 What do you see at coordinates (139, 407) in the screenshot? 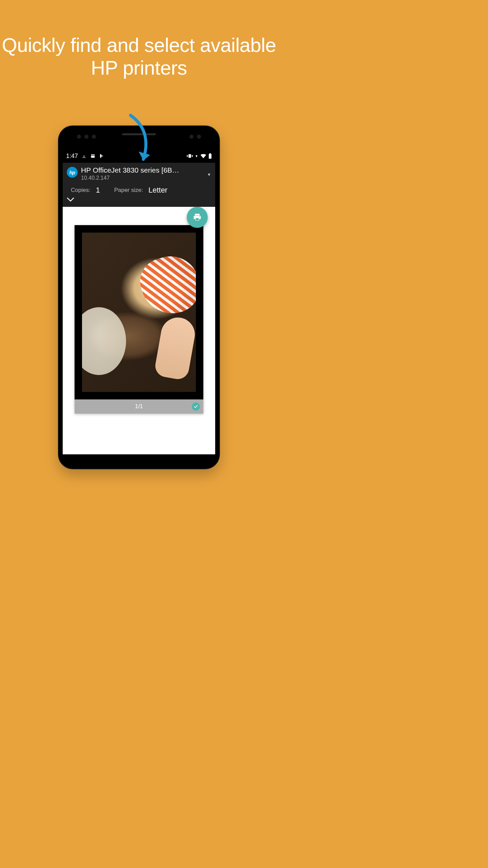
I see `page-indicator: 1/1` at bounding box center [139, 407].